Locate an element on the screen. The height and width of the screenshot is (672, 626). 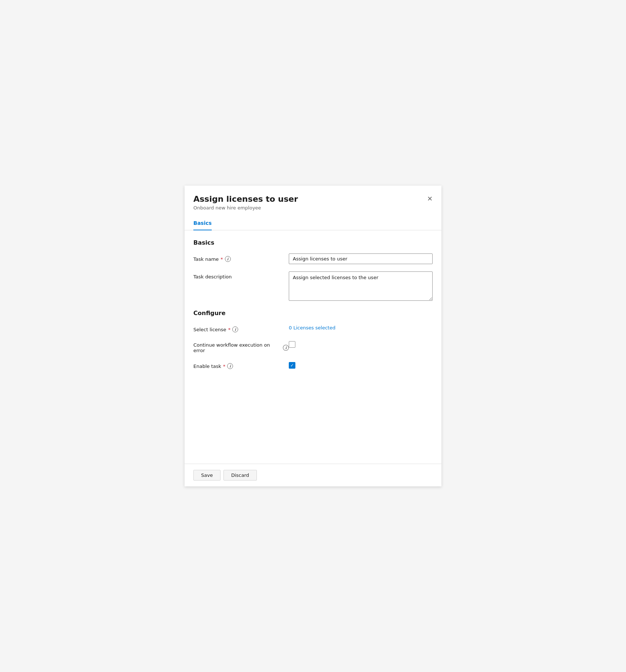
continue-workflow-control is located at coordinates (361, 344).